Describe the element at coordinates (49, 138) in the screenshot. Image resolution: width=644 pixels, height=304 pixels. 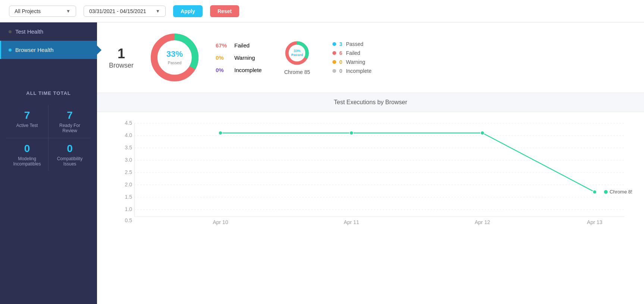
I see `stats-grid: 7 Active Test 7 Ready For Review 0 Model…` at that location.